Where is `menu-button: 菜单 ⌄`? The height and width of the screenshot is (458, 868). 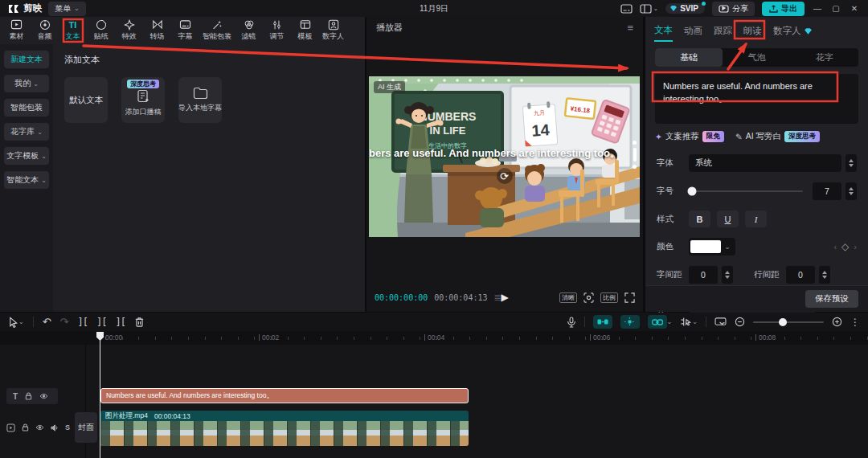
menu-button: 菜单 ⌄ is located at coordinates (68, 9).